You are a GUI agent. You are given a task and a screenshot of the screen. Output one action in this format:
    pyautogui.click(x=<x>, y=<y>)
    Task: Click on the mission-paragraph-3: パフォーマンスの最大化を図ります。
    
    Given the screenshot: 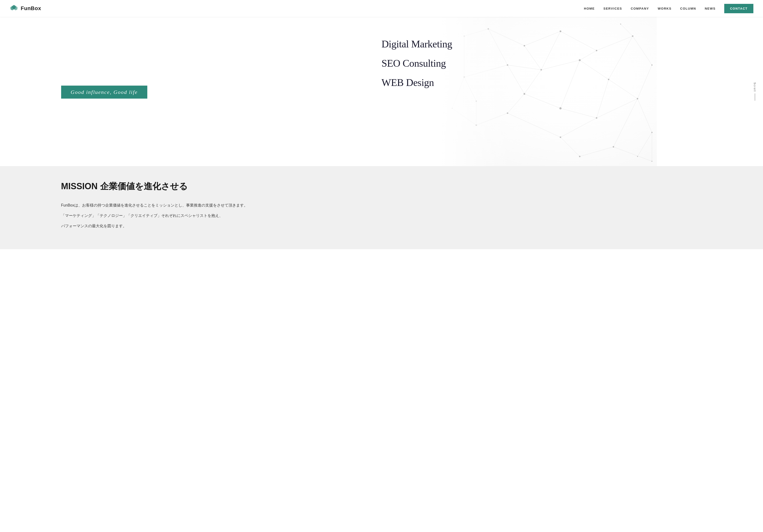 What is the action you would take?
    pyautogui.click(x=382, y=226)
    